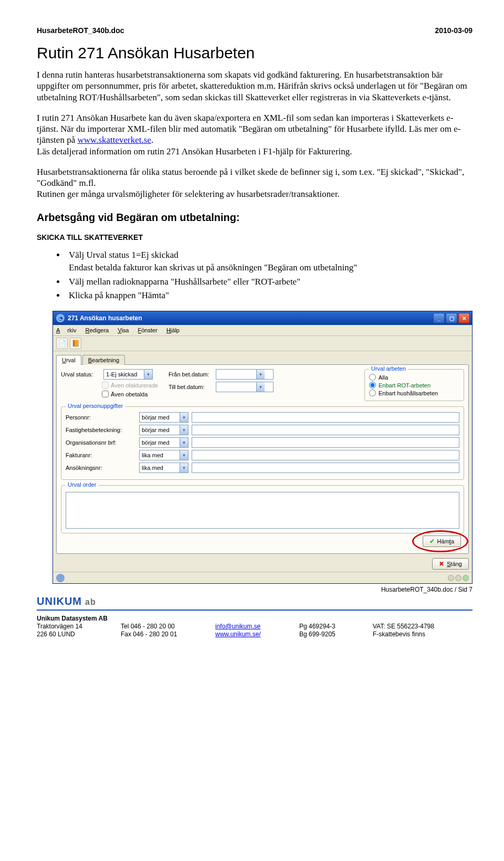  I want to click on addr1: Traktorvägen 14, so click(79, 626).